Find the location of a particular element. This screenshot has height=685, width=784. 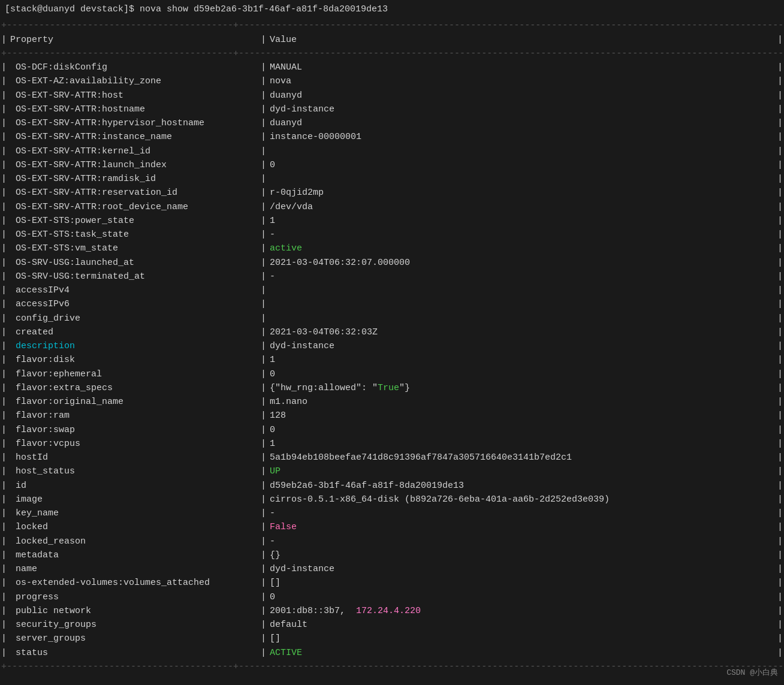

table-row: | OS-EXT-SRV-ATTR:ramdisk_id | | is located at coordinates (392, 179).